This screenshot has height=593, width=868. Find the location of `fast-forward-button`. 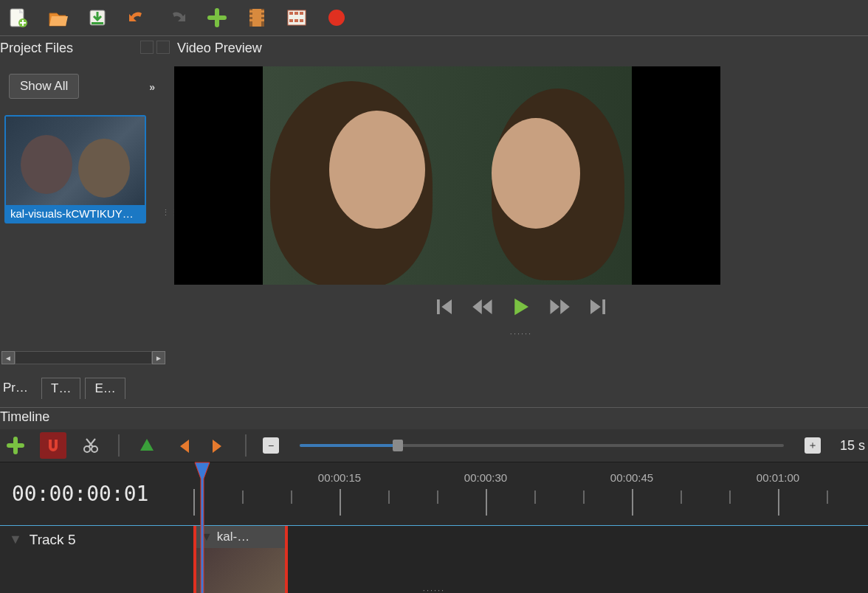

fast-forward-button is located at coordinates (559, 308).